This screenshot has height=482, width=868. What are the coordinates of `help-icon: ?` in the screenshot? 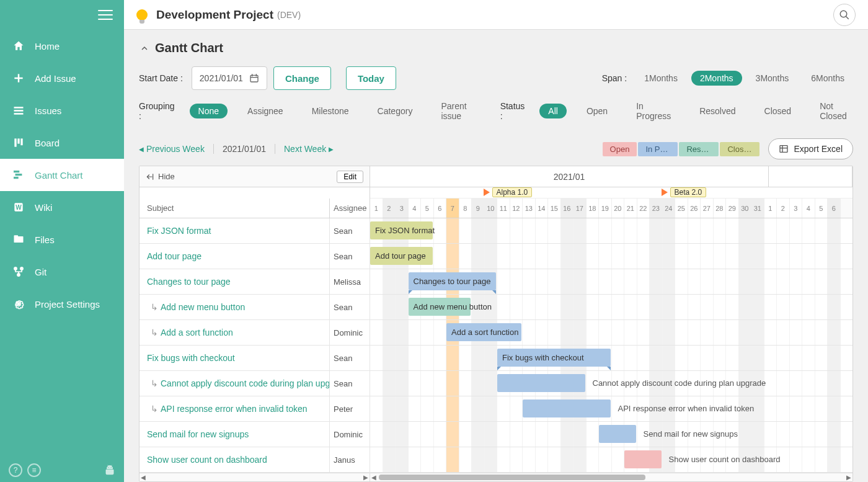 It's located at (16, 470).